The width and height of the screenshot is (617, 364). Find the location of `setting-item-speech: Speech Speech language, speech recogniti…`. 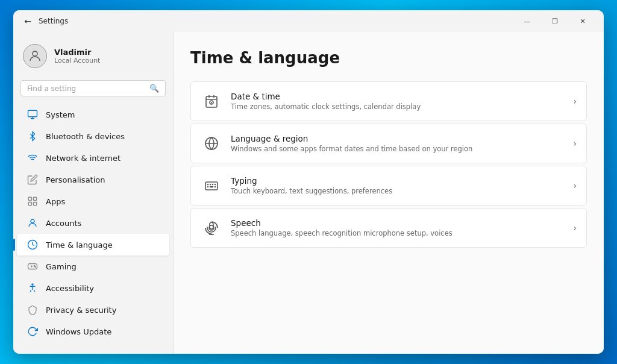

setting-item-speech: Speech Speech language, speech recogniti… is located at coordinates (389, 228).